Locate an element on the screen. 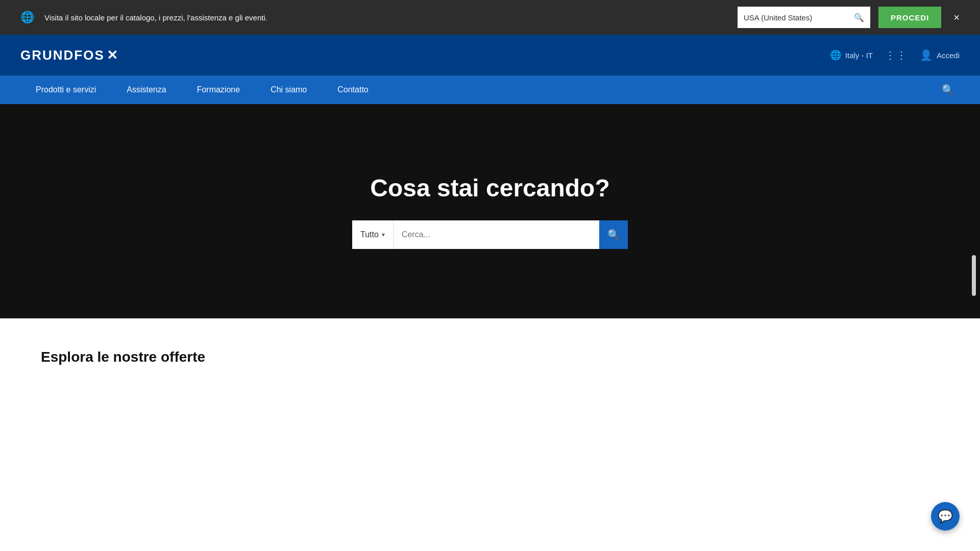 Image resolution: width=980 pixels, height=551 pixels. nav-item-chisiamo: Chi siamo is located at coordinates (289, 90).